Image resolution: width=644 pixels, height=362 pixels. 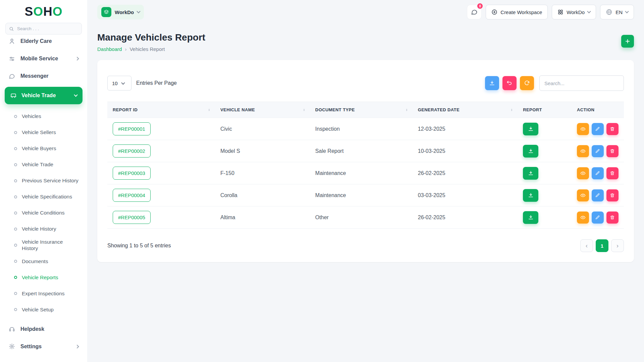 What do you see at coordinates (361, 129) in the screenshot?
I see `document-type-cell: Inspection` at bounding box center [361, 129].